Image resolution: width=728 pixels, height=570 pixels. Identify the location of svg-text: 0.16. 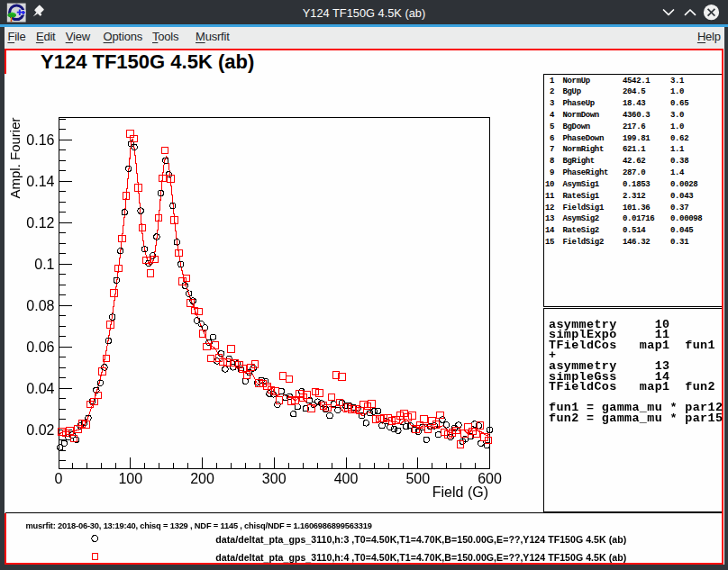
(40, 140).